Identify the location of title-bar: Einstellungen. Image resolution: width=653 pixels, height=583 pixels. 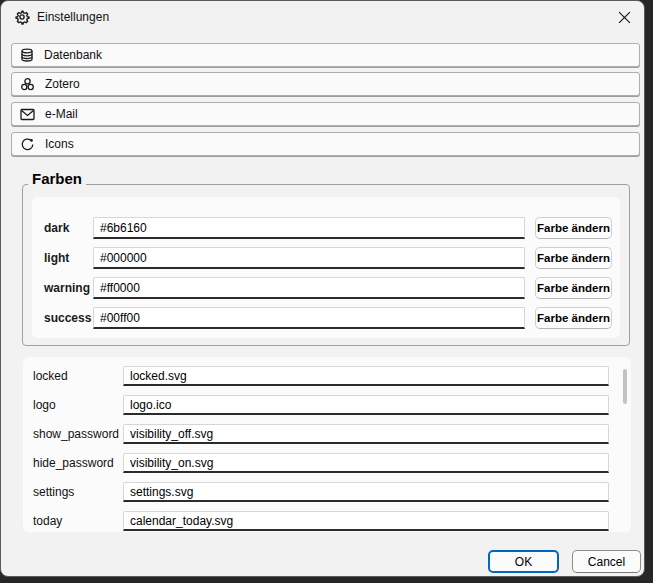
(322, 17).